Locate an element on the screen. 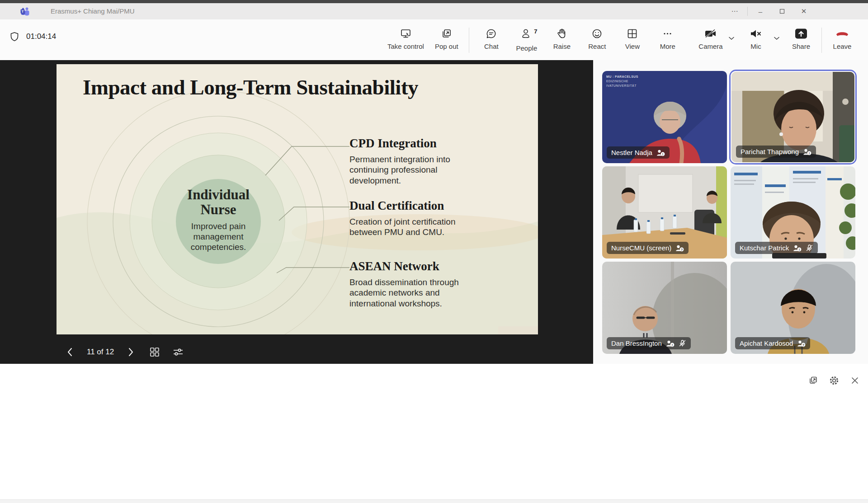 This screenshot has height=503, width=868. take-control-button: Take control is located at coordinates (406, 39).